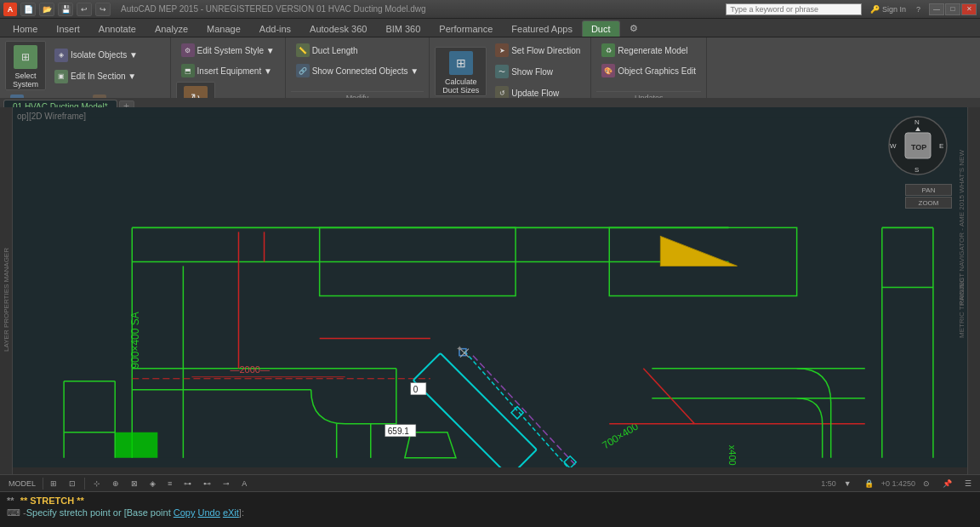 The width and height of the screenshot is (980, 527). Describe the element at coordinates (226, 71) in the screenshot. I see `insert-equipment-button: ⬒ Insert Equipment ▼` at that location.